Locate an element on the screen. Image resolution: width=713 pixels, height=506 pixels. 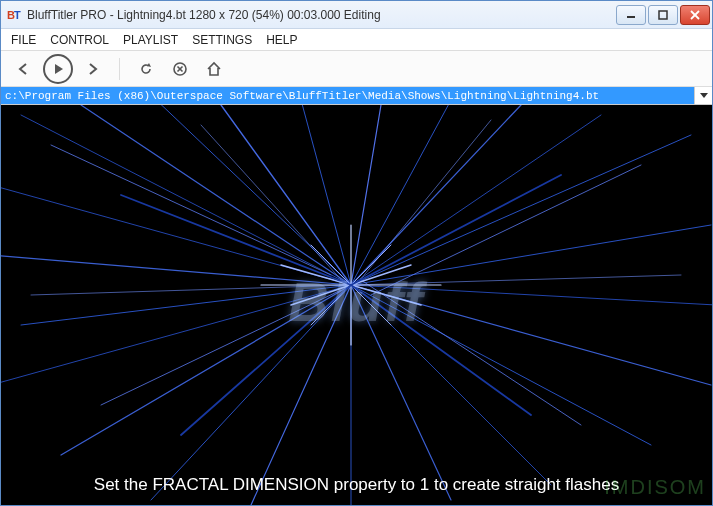
back-button is located at coordinates (23, 69).